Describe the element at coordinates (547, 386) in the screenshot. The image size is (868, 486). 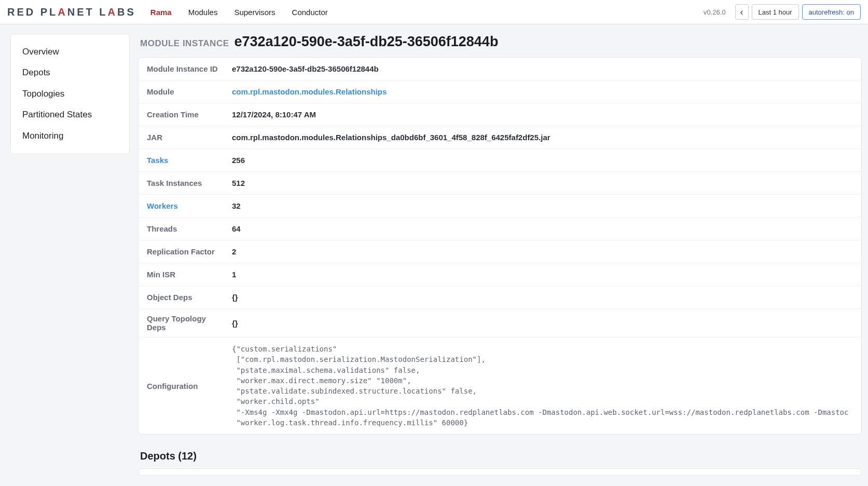
I see `configuration-text: {"custom.serializations" ["com.rpl.masto…` at that location.